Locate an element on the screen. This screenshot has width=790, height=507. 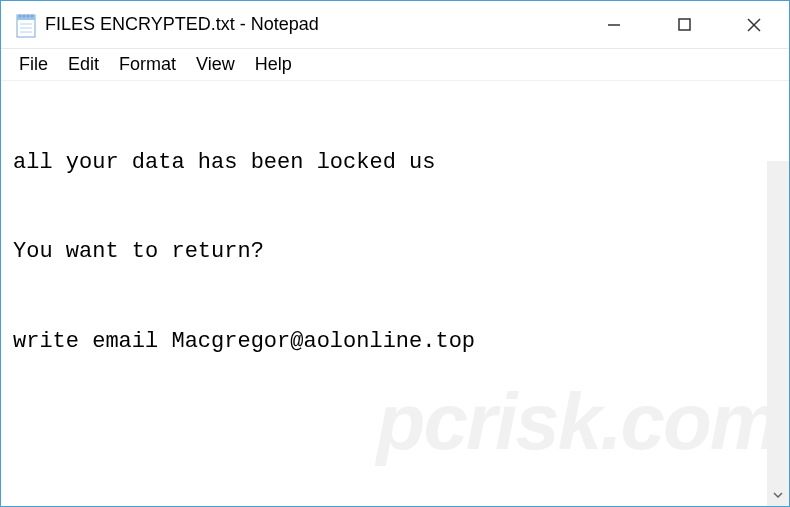
content-line: all your data has been locked us is located at coordinates (395, 163).